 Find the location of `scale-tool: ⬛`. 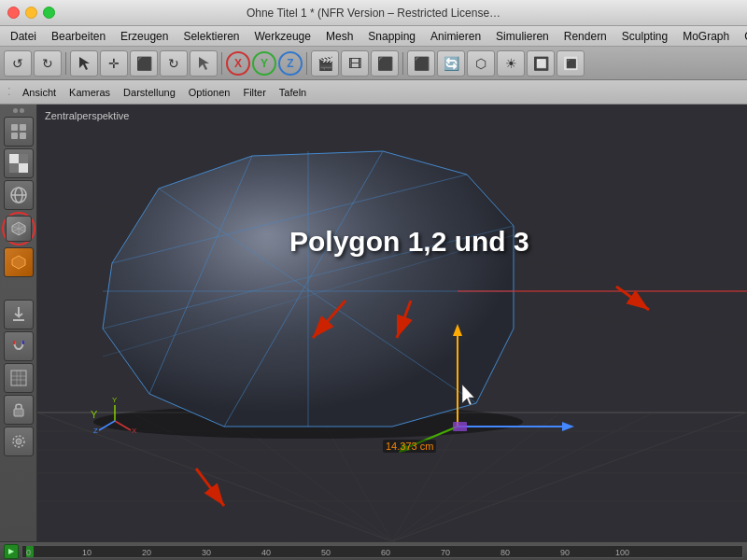

scale-tool: ⬛ is located at coordinates (144, 63).